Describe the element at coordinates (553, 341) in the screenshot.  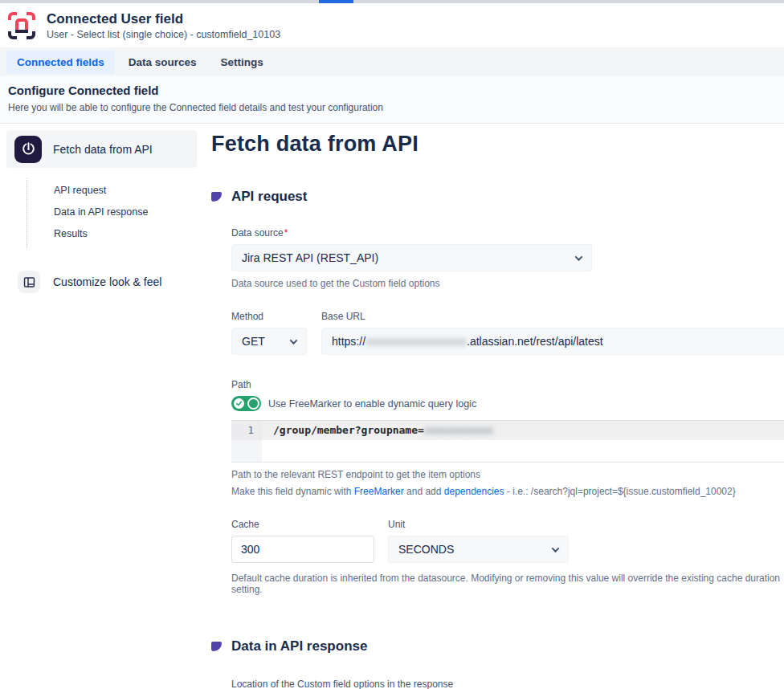
I see `base-url-input: https://xxxxxxxxxxxxxxxxxx.atlassian.net…` at that location.